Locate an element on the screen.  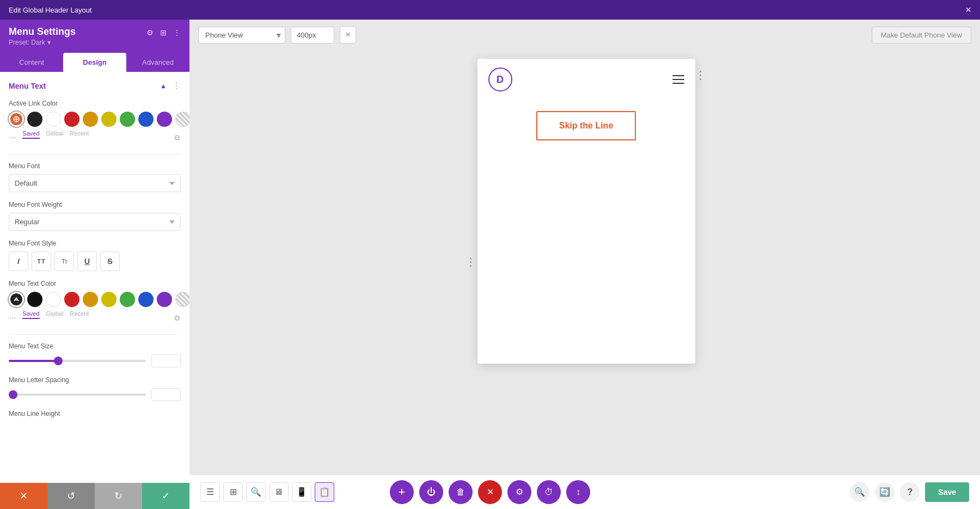
sort-circle-btn: ↕ is located at coordinates (578, 492).